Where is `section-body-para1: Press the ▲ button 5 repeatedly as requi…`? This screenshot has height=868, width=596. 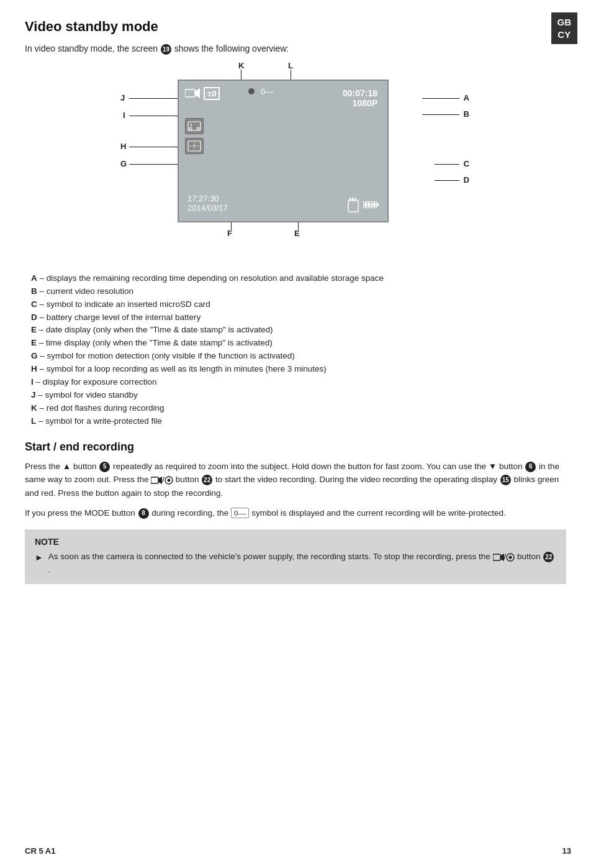
section-body-para1: Press the ▲ button 5 repeatedly as requi… is located at coordinates (296, 480).